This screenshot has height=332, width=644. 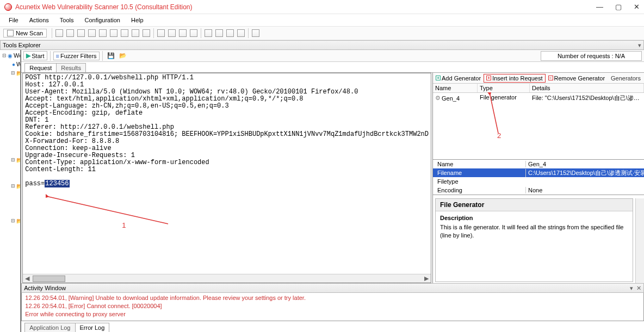 What do you see at coordinates (102, 20) in the screenshot?
I see `menu-configuration: Configuration` at bounding box center [102, 20].